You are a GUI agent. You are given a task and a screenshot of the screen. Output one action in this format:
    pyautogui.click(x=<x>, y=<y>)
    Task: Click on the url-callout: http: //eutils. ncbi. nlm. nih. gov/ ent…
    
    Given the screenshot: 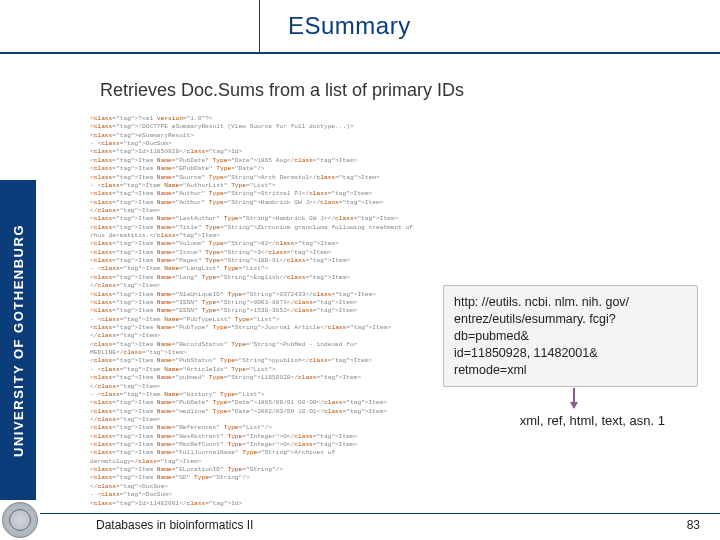 What is the action you would take?
    pyautogui.click(x=570, y=336)
    